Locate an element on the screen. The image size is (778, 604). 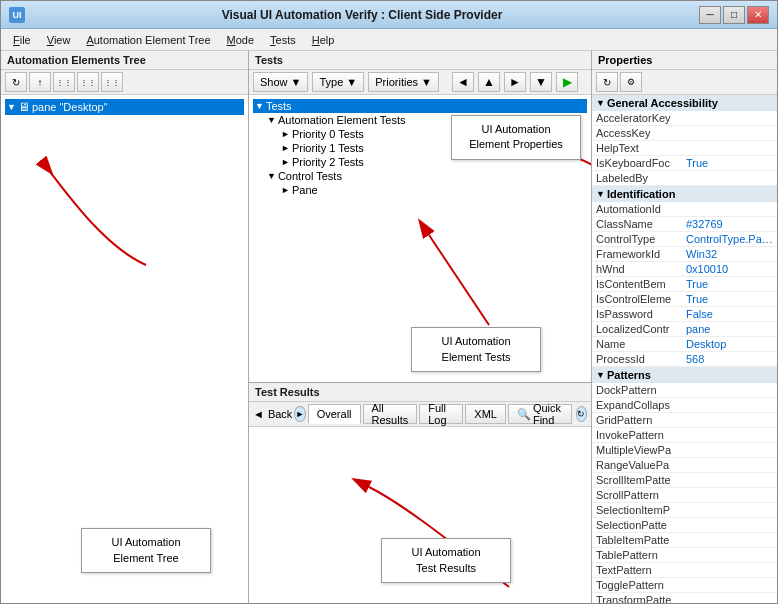
prop-key: TextPattern is located at coordinates (637, 570).